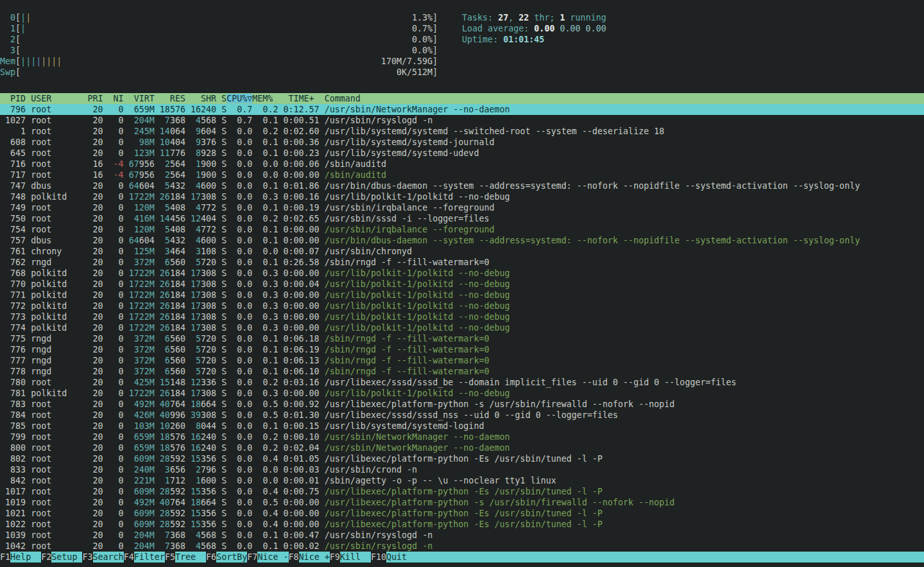 Image resolution: width=924 pixels, height=567 pixels. Describe the element at coordinates (462, 383) in the screenshot. I see `process-row-780: 780 root 20 0 425M 15148 12336 S 0.0 0.2…` at that location.